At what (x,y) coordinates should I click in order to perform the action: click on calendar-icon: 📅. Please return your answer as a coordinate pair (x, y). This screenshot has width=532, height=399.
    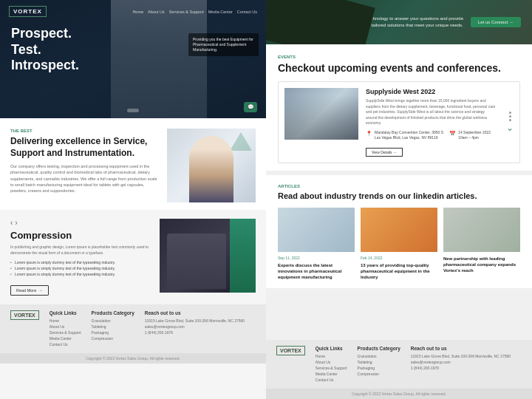
    Looking at the image, I should click on (452, 134).